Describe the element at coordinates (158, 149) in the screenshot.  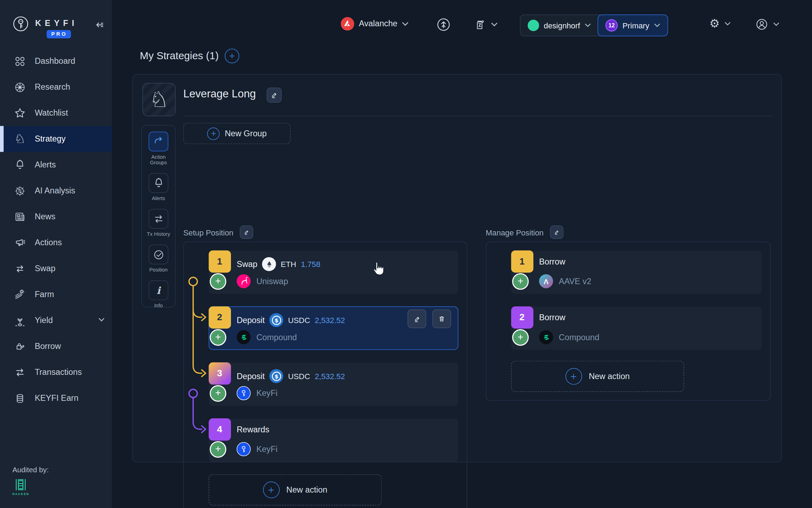
I see `rail-item-action-groups: Action Groups` at that location.